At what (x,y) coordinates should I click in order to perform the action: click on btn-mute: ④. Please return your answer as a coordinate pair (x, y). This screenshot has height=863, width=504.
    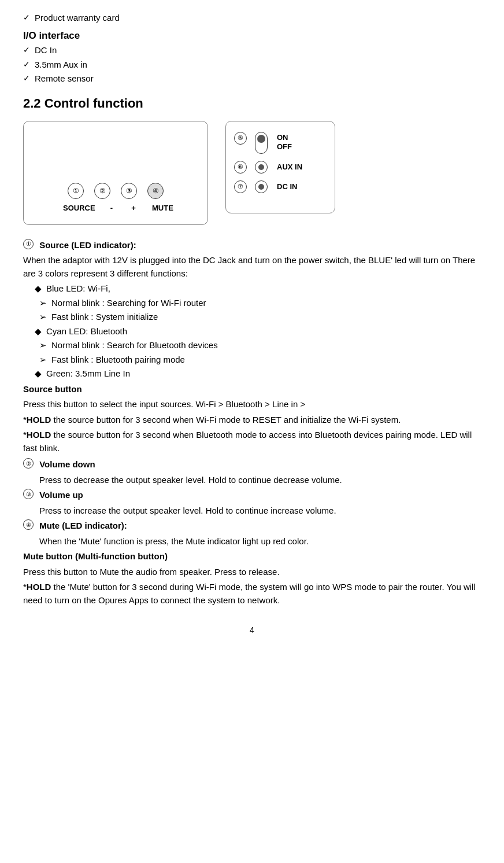
    Looking at the image, I should click on (155, 191).